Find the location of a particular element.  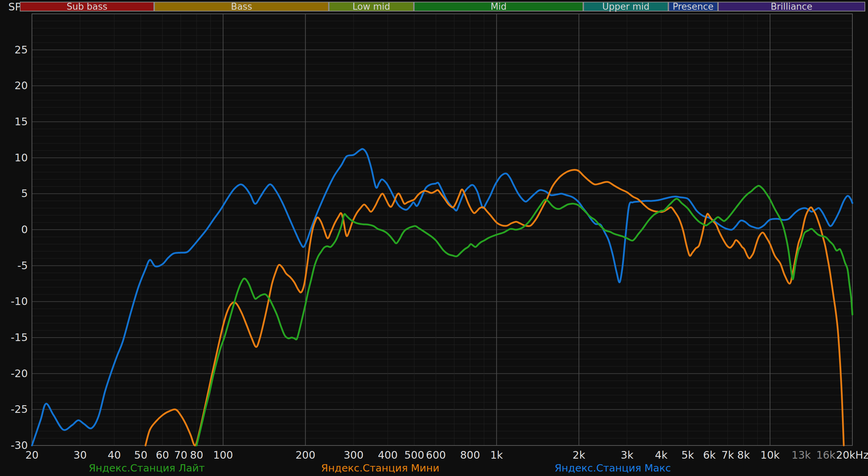

x-tick-label: 100 is located at coordinates (223, 455).